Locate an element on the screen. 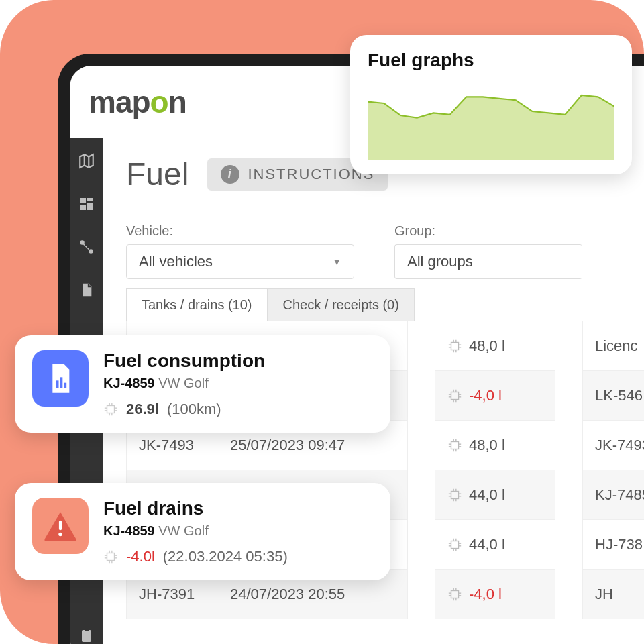 The width and height of the screenshot is (644, 644). tabs: Tanks / drains (10) Check / receipts (0) is located at coordinates (385, 305).